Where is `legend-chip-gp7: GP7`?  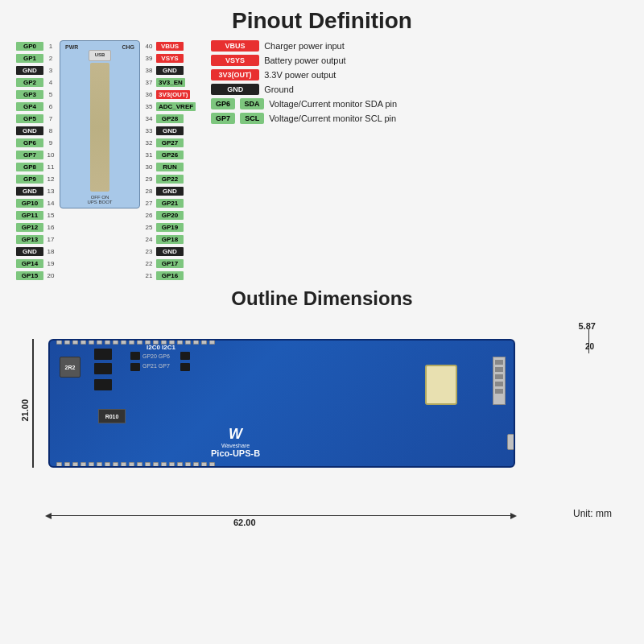 legend-chip-gp7: GP7 is located at coordinates (223, 118).